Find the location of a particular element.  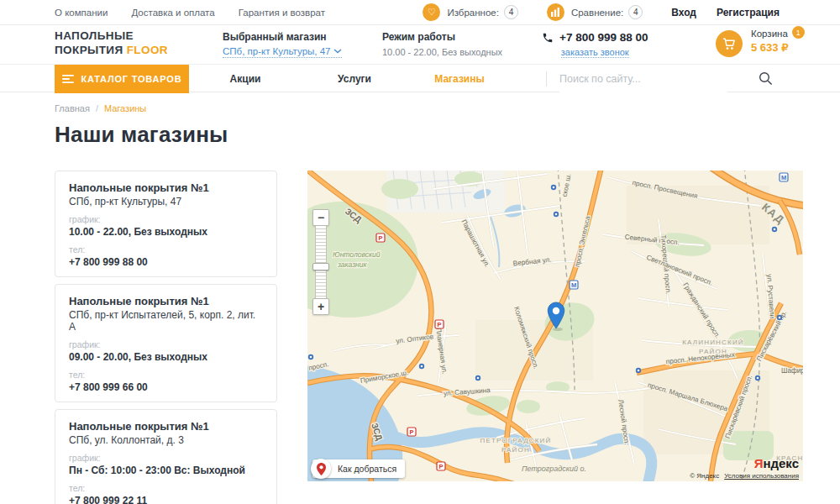

topbar: О компании Доставка и оплата Гарантия и … is located at coordinates (420, 13).